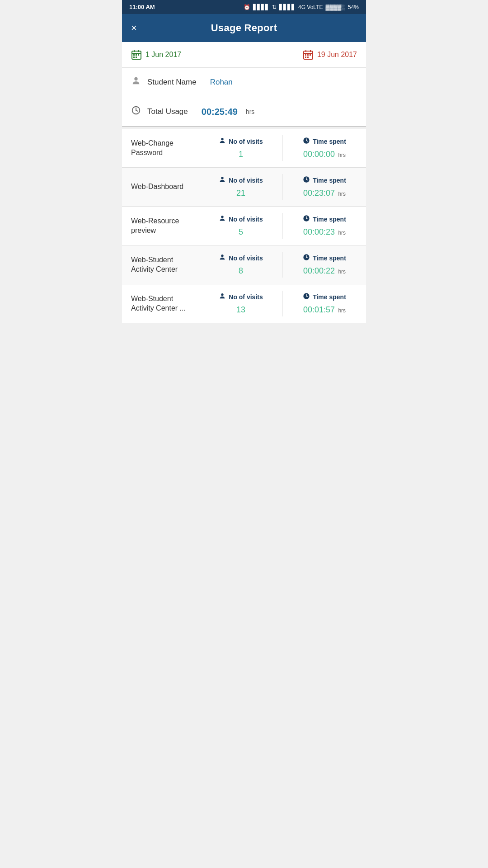 Image resolution: width=488 pixels, height=868 pixels. What do you see at coordinates (324, 232) in the screenshot?
I see `timespent-value-2: 00:00:23 hrs` at bounding box center [324, 232].